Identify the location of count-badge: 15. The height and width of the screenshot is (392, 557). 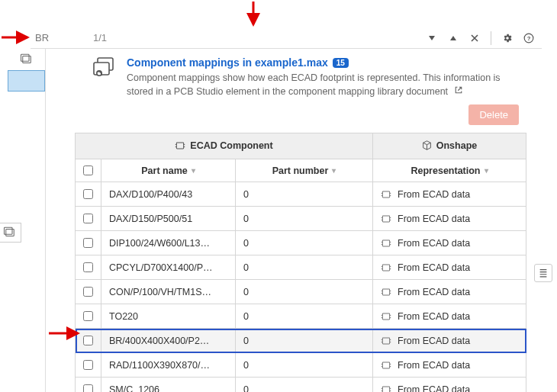
(340, 63).